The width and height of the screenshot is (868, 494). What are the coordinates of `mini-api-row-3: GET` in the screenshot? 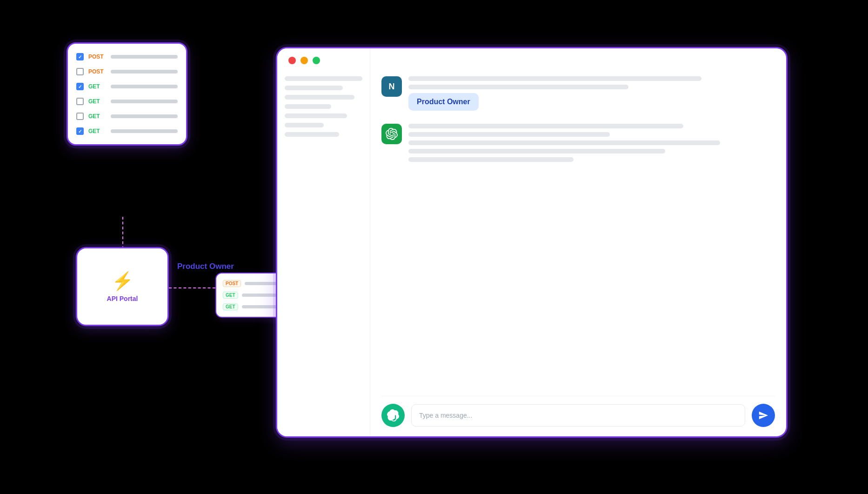 It's located at (253, 307).